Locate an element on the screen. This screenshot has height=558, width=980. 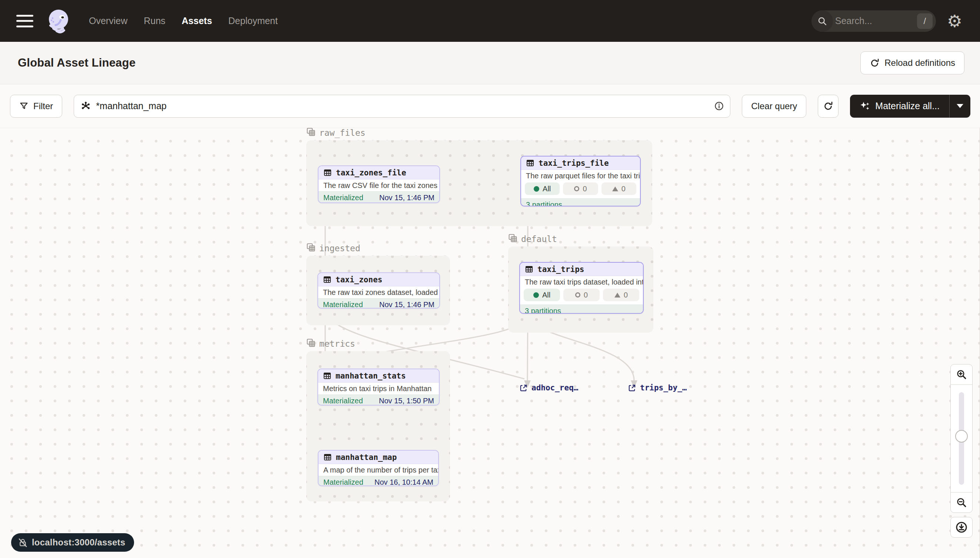
refresh-graph-button is located at coordinates (828, 106).